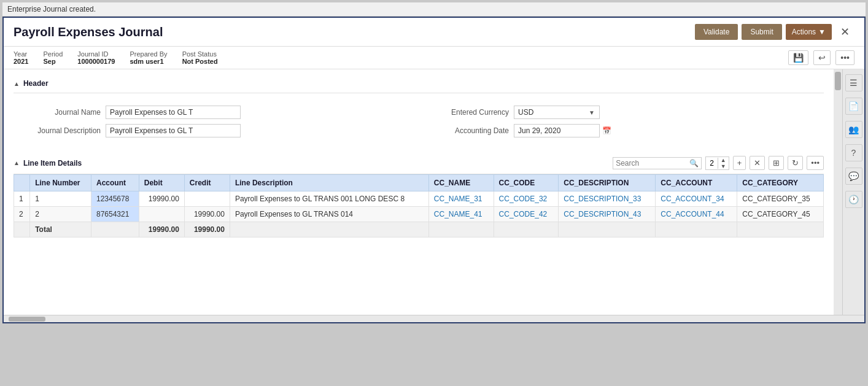 This screenshot has height=386, width=868. Describe the element at coordinates (821, 58) in the screenshot. I see `meta-toolbar: 💾 ↩ •••` at that location.